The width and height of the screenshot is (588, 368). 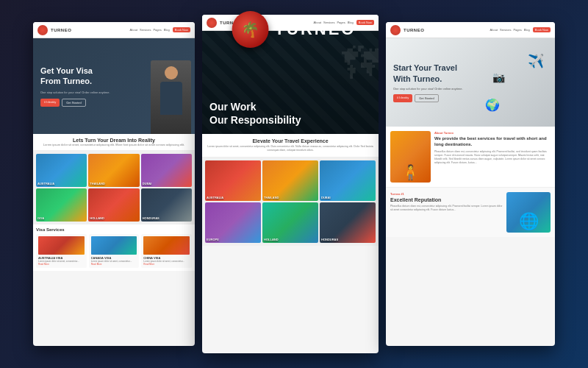 What do you see at coordinates (271, 197) in the screenshot?
I see `center-dest-label-thailand: THAILAND` at bounding box center [271, 197].